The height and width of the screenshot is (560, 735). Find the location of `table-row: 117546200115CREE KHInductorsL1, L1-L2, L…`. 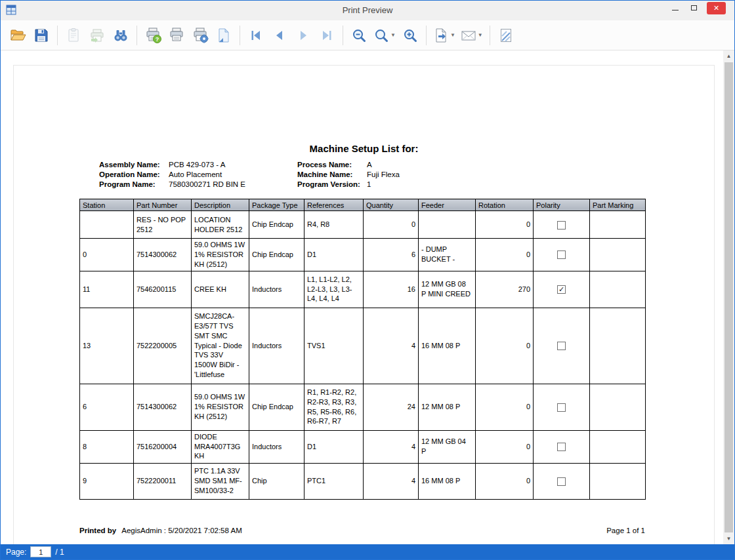

table-row: 117546200115CREE KHInductorsL1, L1-L2, L… is located at coordinates (363, 289).